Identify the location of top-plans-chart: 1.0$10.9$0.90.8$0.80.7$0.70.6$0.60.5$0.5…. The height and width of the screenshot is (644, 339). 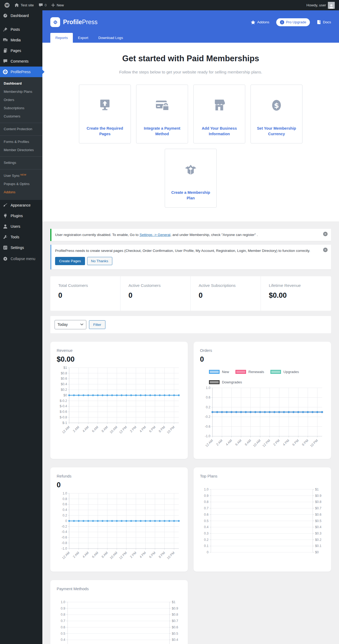
(262, 521).